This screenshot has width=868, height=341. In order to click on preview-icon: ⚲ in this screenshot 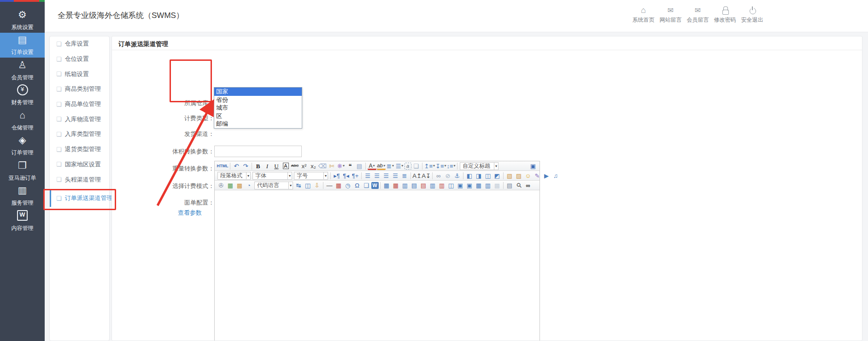, I will do `click(519, 185)`.